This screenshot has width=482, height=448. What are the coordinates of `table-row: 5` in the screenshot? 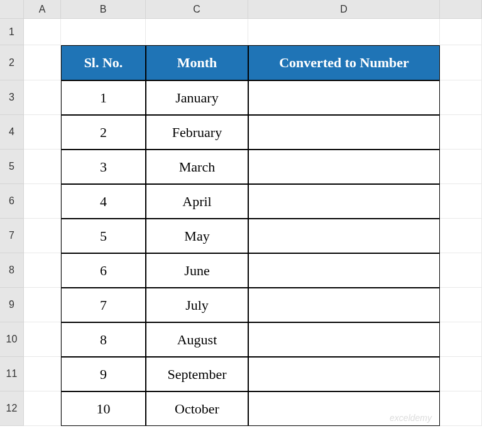 It's located at (103, 236).